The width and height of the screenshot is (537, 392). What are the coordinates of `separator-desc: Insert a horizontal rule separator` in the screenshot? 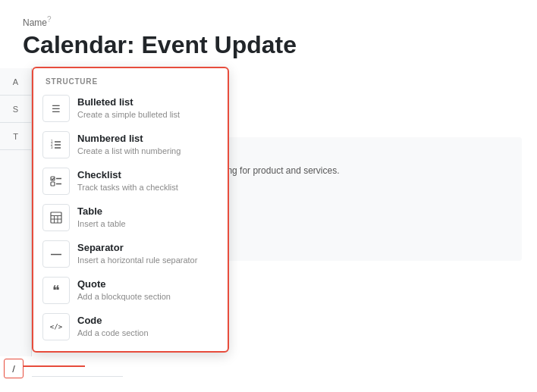 It's located at (137, 260).